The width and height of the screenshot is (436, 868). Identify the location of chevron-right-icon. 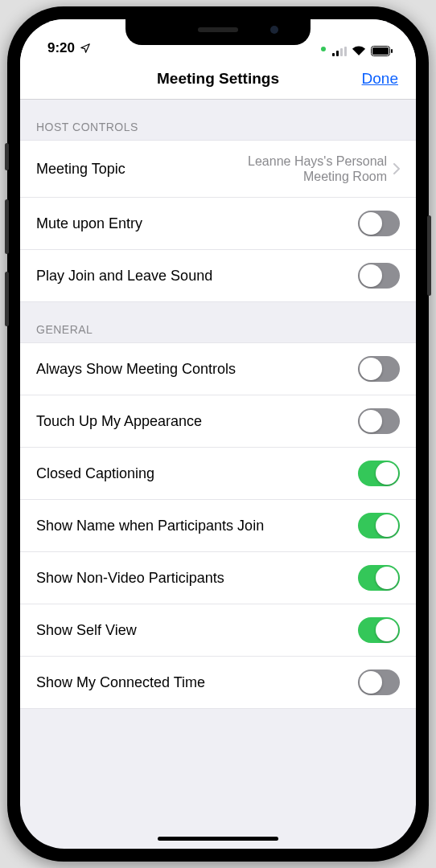
(397, 169).